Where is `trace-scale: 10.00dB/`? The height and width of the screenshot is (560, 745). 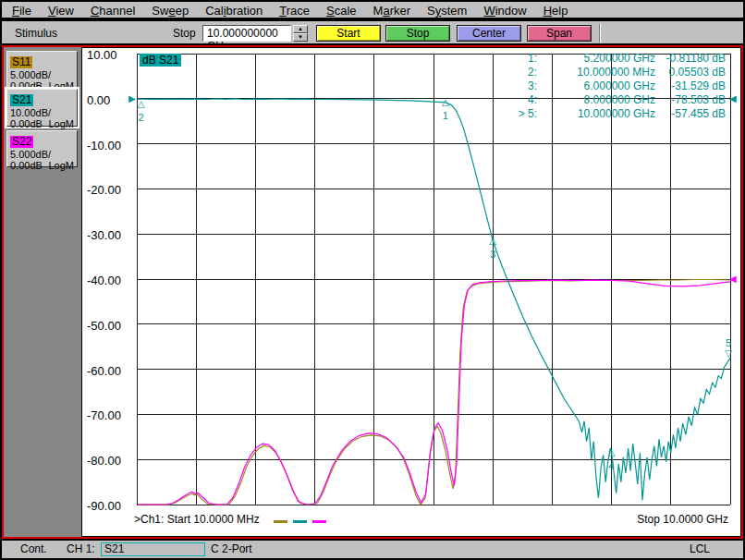 trace-scale: 10.00dB/ is located at coordinates (43, 113).